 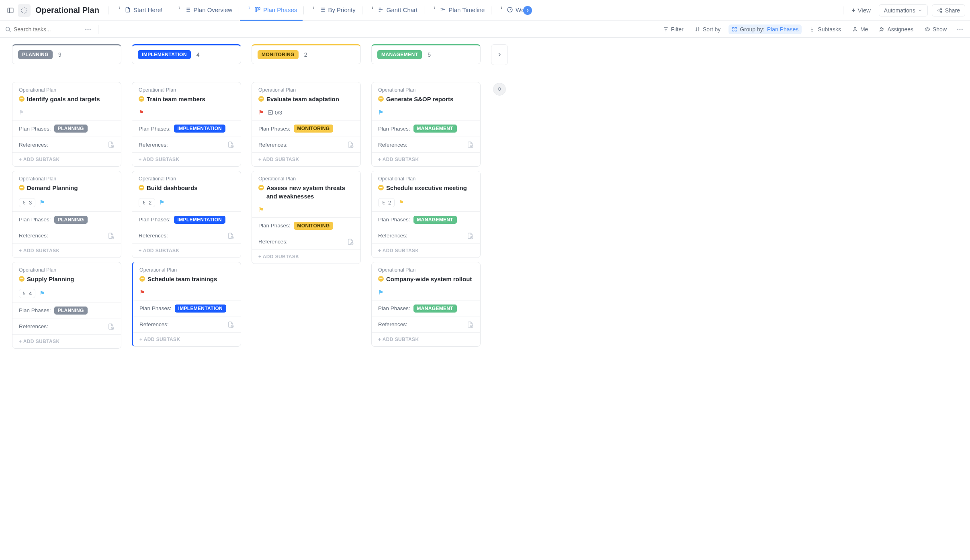 What do you see at coordinates (201, 309) in the screenshot?
I see `phase-chip: IMPLEMENTATION` at bounding box center [201, 309].